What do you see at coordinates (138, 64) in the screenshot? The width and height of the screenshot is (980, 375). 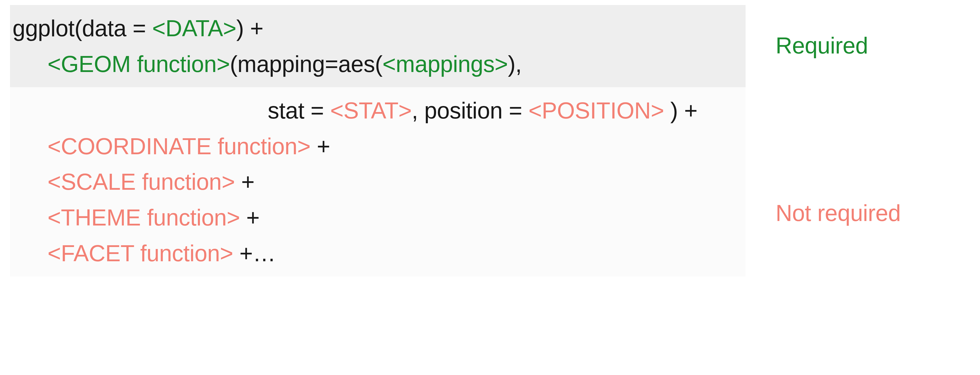 I see `placeholder-geom: <GEOM function>` at bounding box center [138, 64].